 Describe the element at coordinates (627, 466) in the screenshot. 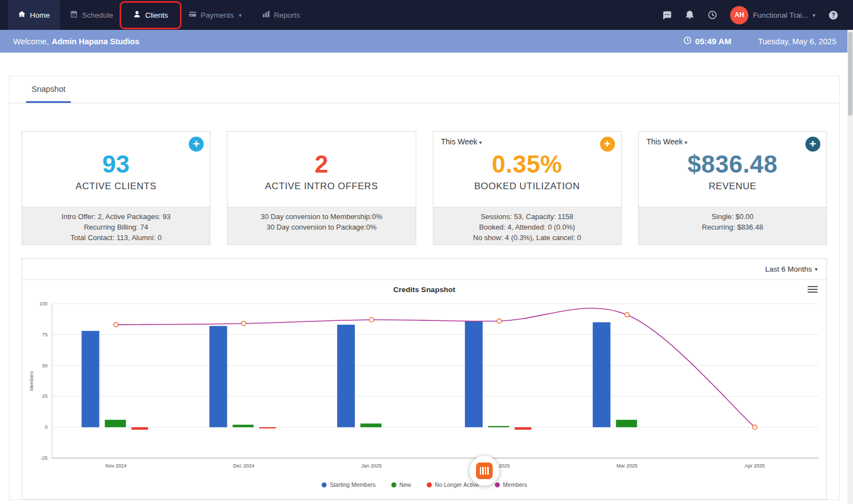

I see `svg-text: Mar 2025` at that location.